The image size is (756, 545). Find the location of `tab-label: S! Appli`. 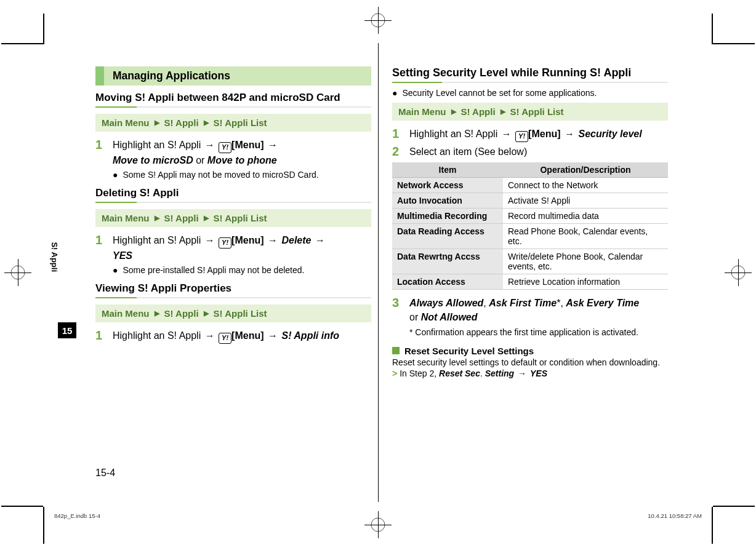

tab-label: S! Appli is located at coordinates (54, 257).